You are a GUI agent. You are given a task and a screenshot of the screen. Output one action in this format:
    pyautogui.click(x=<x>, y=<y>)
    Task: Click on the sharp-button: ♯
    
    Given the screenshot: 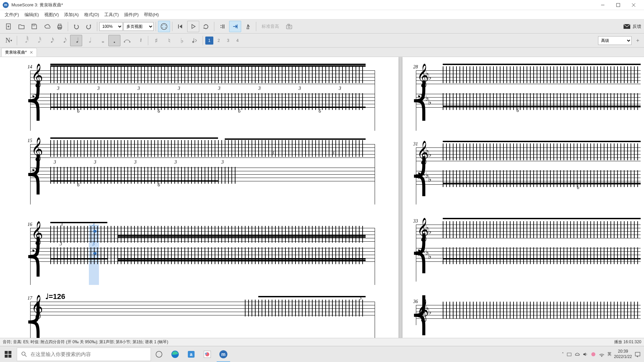 What is the action you would take?
    pyautogui.click(x=156, y=41)
    